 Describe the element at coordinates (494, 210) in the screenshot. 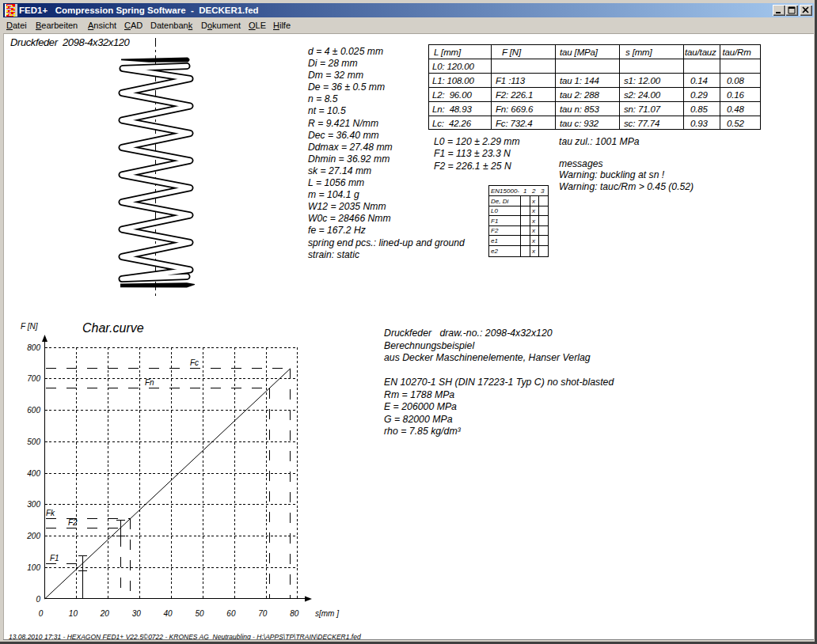

I see `svg-text: L0` at that location.